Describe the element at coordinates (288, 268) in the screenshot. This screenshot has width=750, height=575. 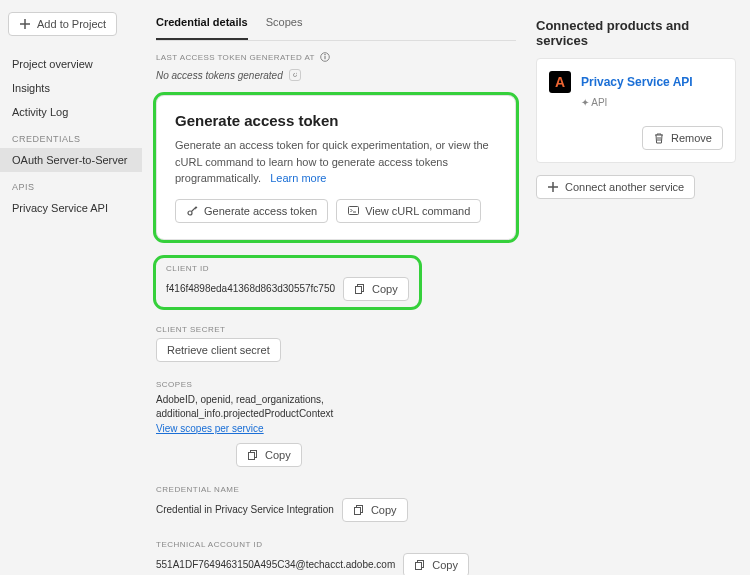
I see `client-id-label: CLIENT ID` at that location.